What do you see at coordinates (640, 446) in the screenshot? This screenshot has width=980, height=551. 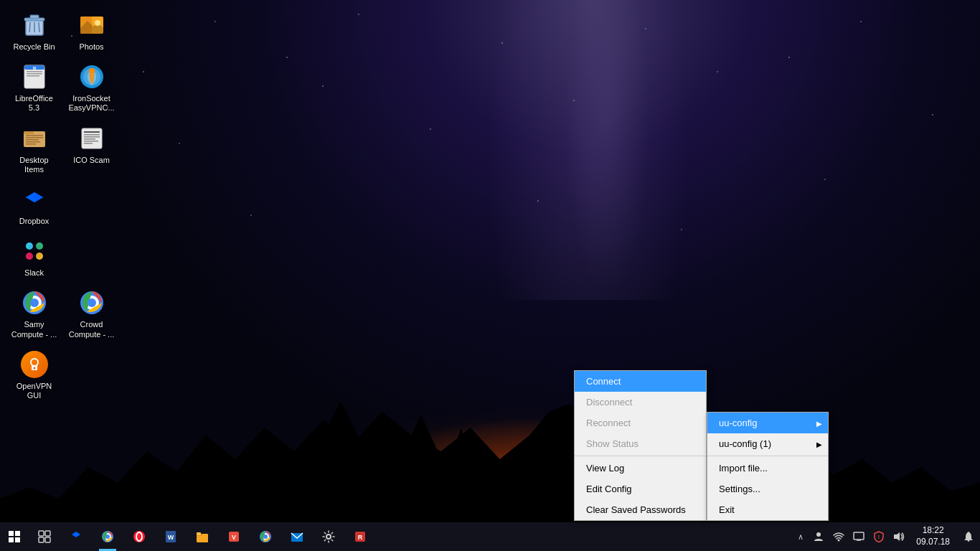 I see `context-menu: Connect Disconnect Reconnect Show Status…` at bounding box center [640, 446].